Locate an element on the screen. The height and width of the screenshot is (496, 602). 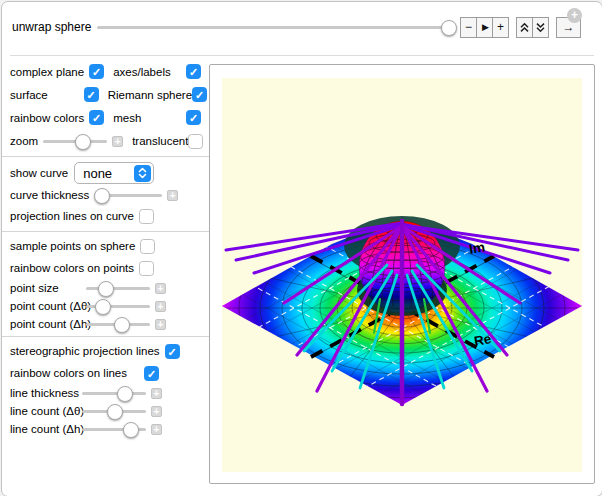
surface-checkbox is located at coordinates (92, 94).